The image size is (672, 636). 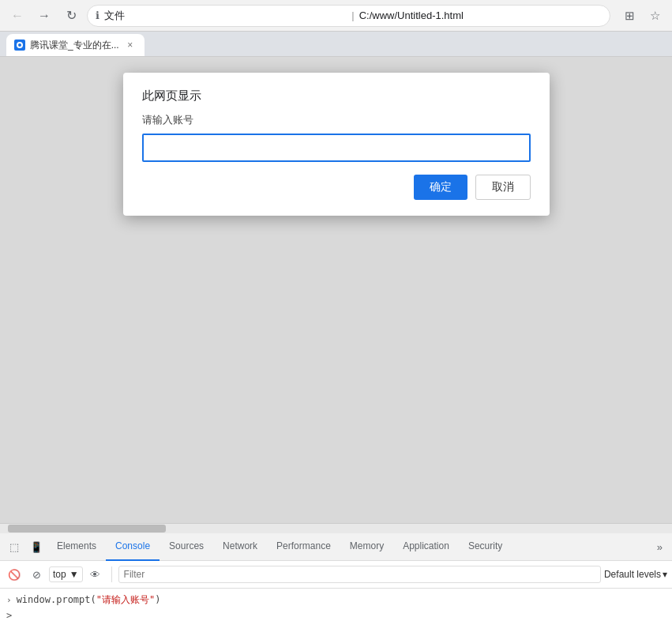 I want to click on code-string: "请输入账号", so click(x=126, y=600).